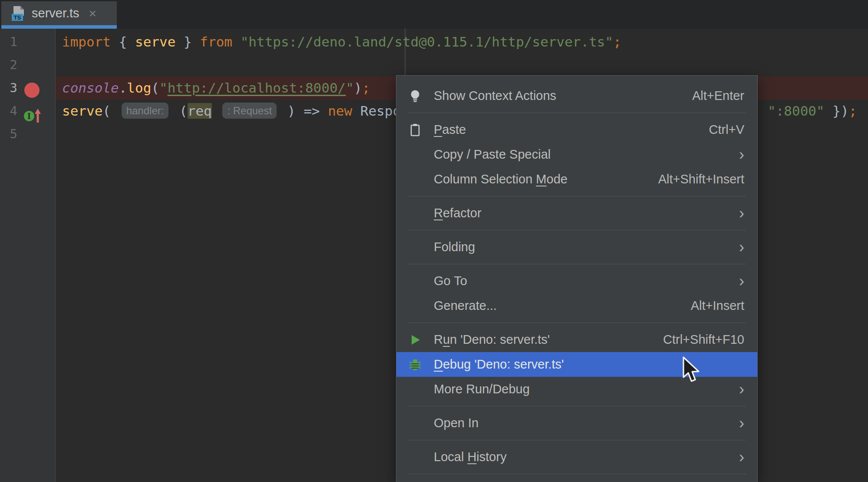  What do you see at coordinates (470, 457) in the screenshot?
I see `menu-item-label: Local History` at bounding box center [470, 457].